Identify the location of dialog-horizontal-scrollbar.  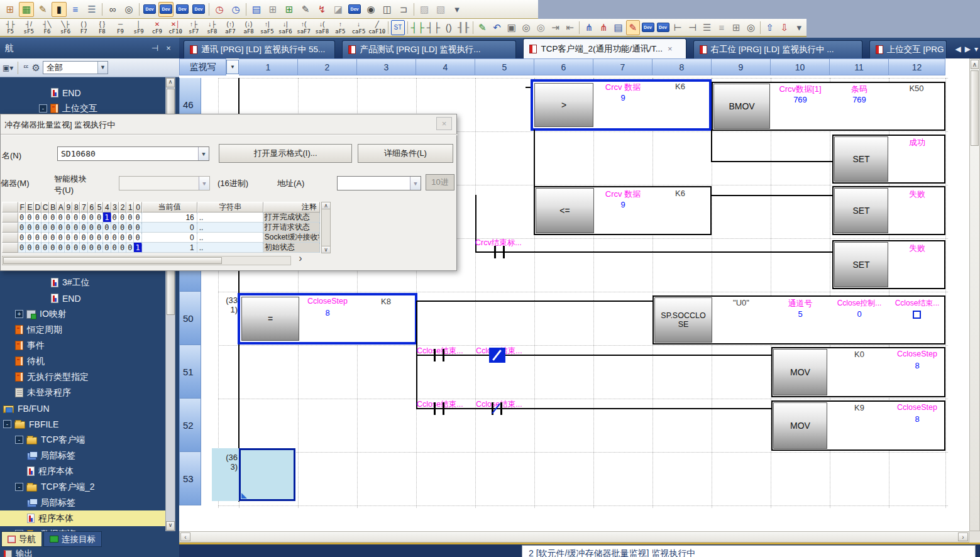
(146, 260).